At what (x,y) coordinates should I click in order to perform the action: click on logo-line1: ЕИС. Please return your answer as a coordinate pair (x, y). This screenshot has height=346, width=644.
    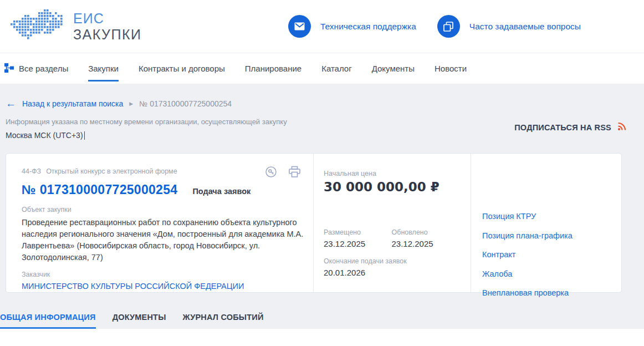
    Looking at the image, I should click on (108, 19).